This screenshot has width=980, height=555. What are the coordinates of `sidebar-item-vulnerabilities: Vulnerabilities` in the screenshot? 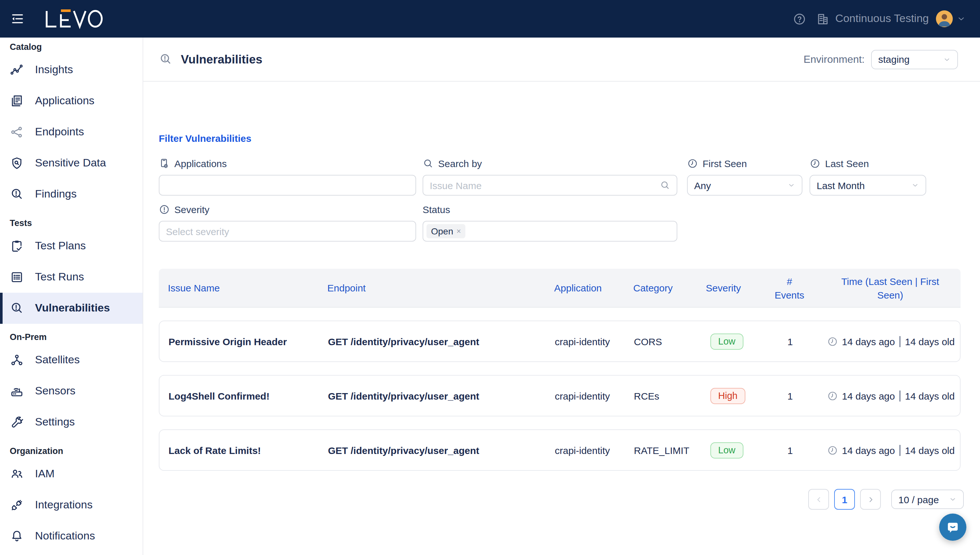 It's located at (71, 308).